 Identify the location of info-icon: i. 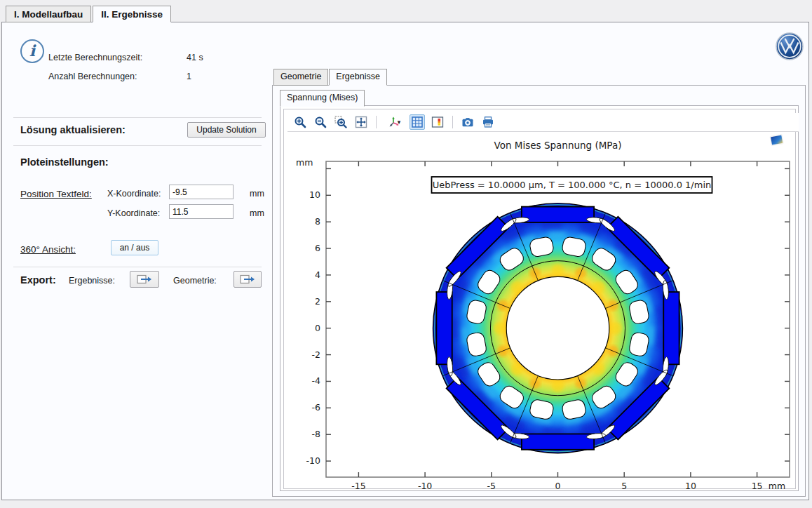
(32, 51).